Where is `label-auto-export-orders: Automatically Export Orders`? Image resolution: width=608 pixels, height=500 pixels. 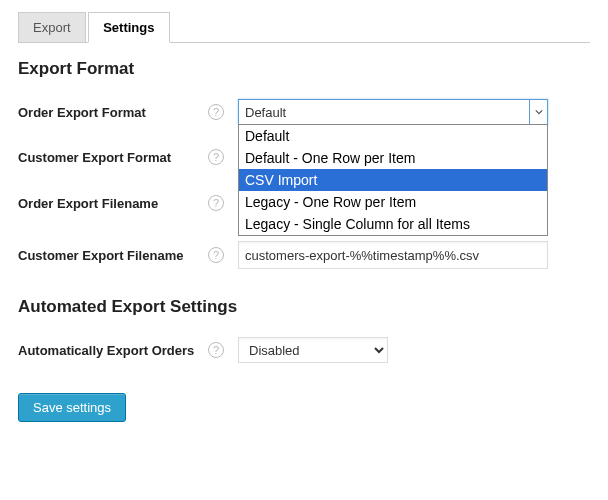 label-auto-export-orders: Automatically Export Orders is located at coordinates (106, 350).